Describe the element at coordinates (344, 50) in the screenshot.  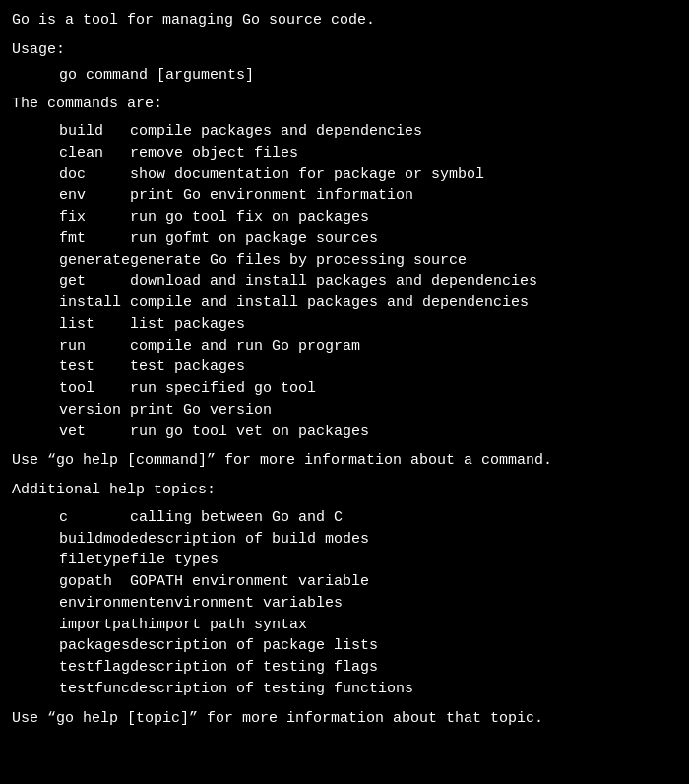
I see `usage-label: Usage:` at that location.